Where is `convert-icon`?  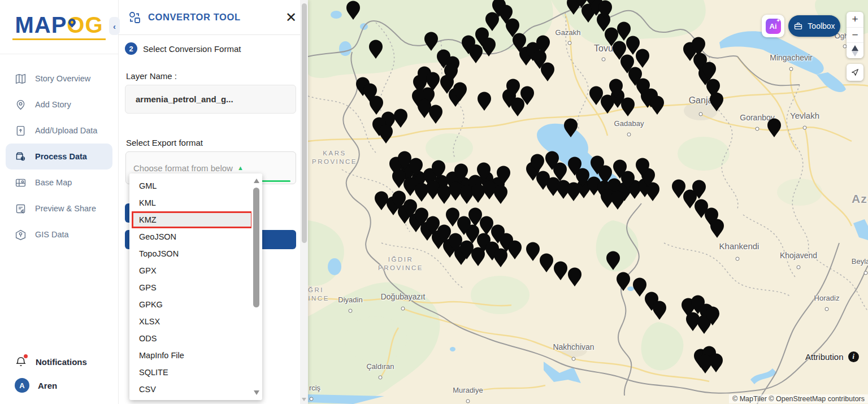
convert-icon is located at coordinates (134, 18).